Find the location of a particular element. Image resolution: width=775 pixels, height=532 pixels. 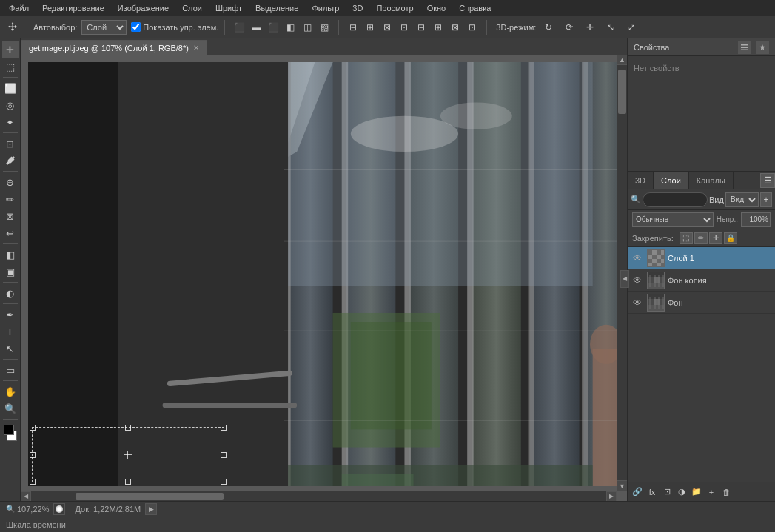

tool-magic-wand: ✦ is located at coordinates (10, 122).